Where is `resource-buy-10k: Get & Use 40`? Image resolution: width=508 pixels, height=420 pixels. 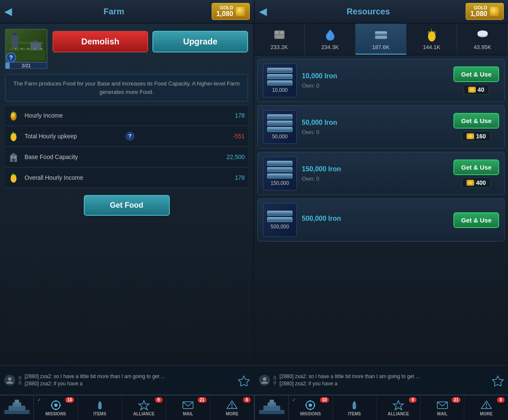 resource-buy-10k: Get & Use 40 is located at coordinates (476, 80).